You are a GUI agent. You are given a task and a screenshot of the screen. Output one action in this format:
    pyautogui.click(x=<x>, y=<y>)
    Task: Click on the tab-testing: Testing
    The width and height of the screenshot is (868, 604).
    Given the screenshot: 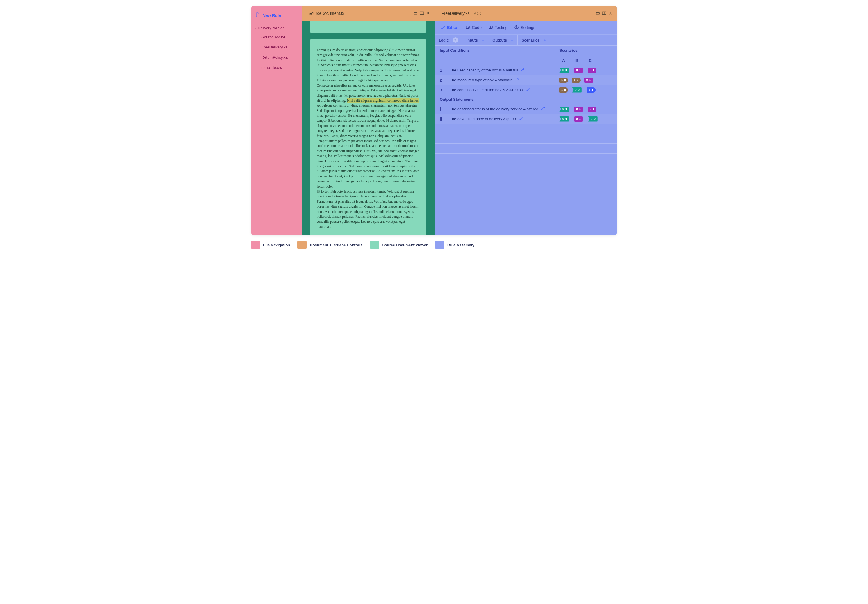 What is the action you would take?
    pyautogui.click(x=498, y=28)
    